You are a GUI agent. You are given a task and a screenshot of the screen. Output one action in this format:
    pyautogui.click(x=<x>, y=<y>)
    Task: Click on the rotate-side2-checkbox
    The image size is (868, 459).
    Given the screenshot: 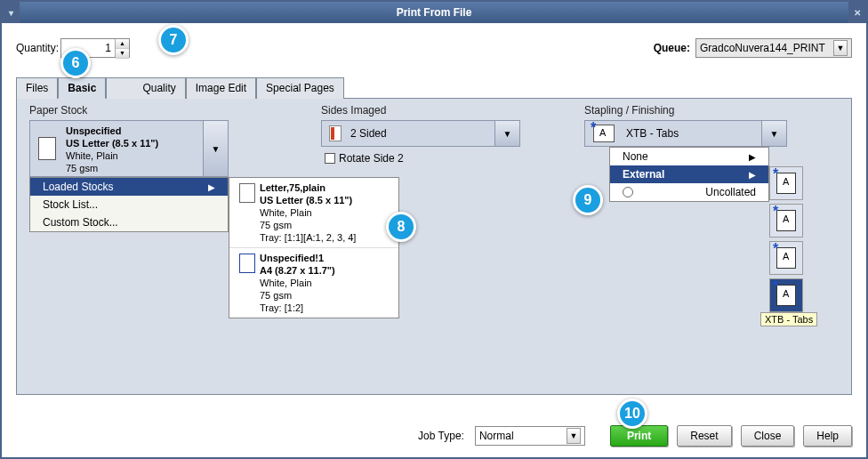 What is the action you would take?
    pyautogui.click(x=330, y=158)
    